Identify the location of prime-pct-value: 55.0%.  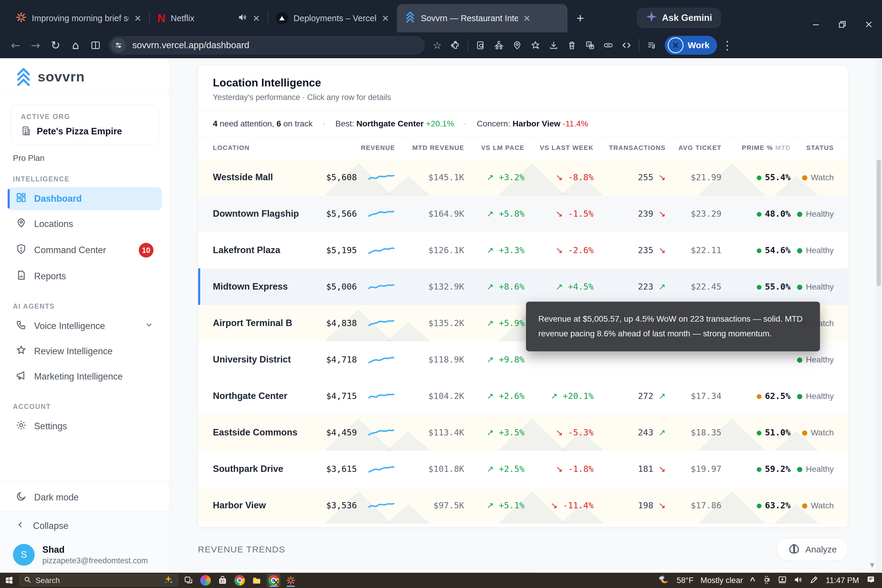
(756, 286).